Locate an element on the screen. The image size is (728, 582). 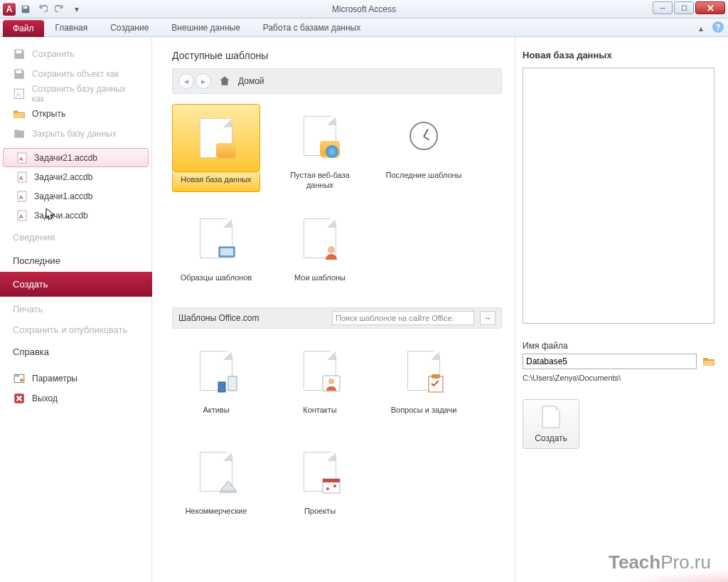
menu-close-db: Закрыть базу данных is located at coordinates (75, 134).